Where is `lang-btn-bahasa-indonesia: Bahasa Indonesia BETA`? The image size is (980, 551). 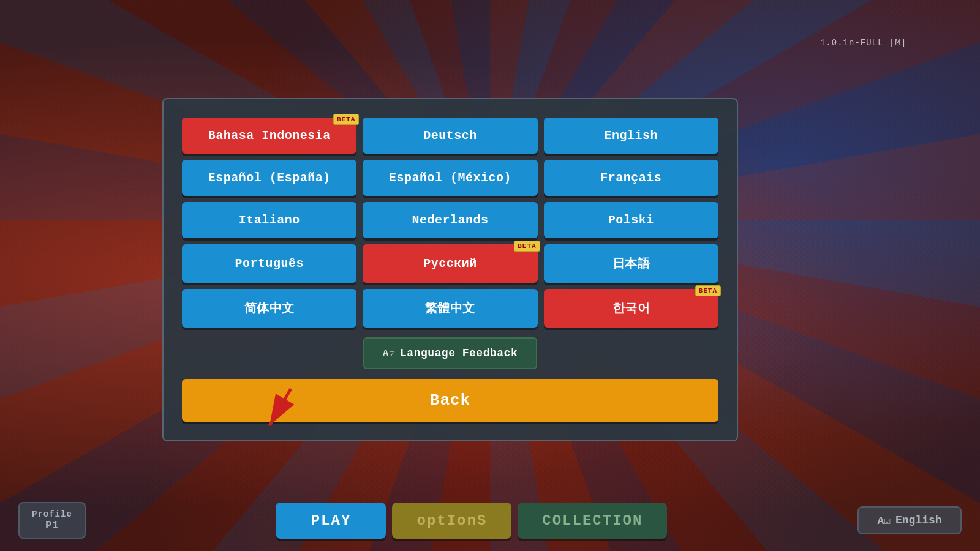
lang-btn-bahasa-indonesia: Bahasa Indonesia BETA is located at coordinates (270, 136).